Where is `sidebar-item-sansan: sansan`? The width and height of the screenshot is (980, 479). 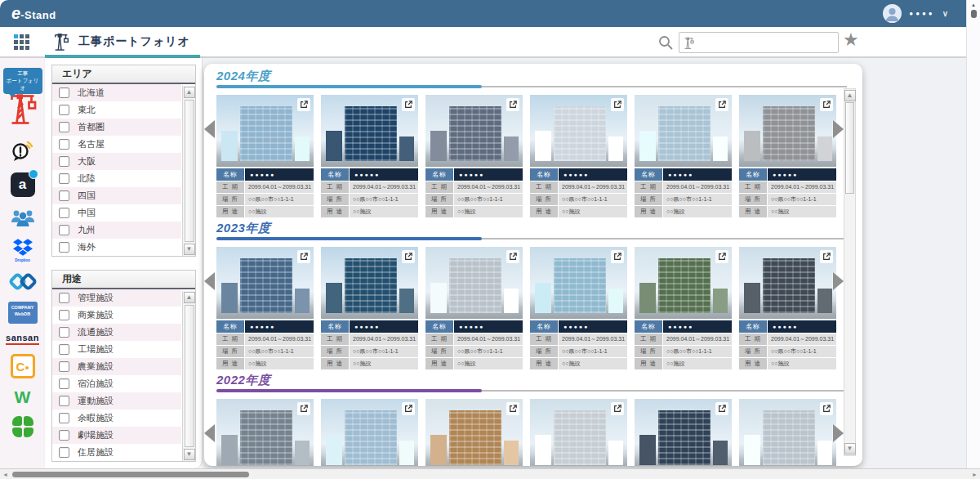
sidebar-item-sansan: sansan is located at coordinates (23, 338).